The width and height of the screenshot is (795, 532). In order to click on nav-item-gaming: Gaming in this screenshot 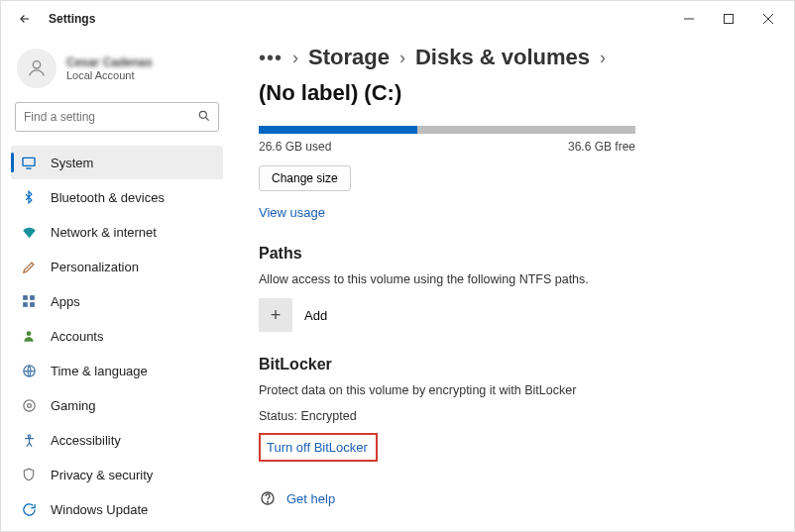, I will do `click(117, 405)`.